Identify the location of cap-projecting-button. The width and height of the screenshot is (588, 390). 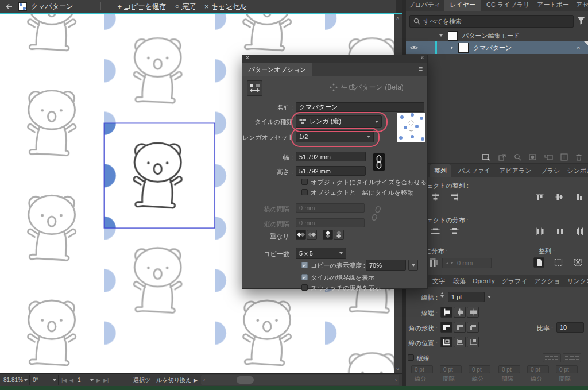
(473, 312).